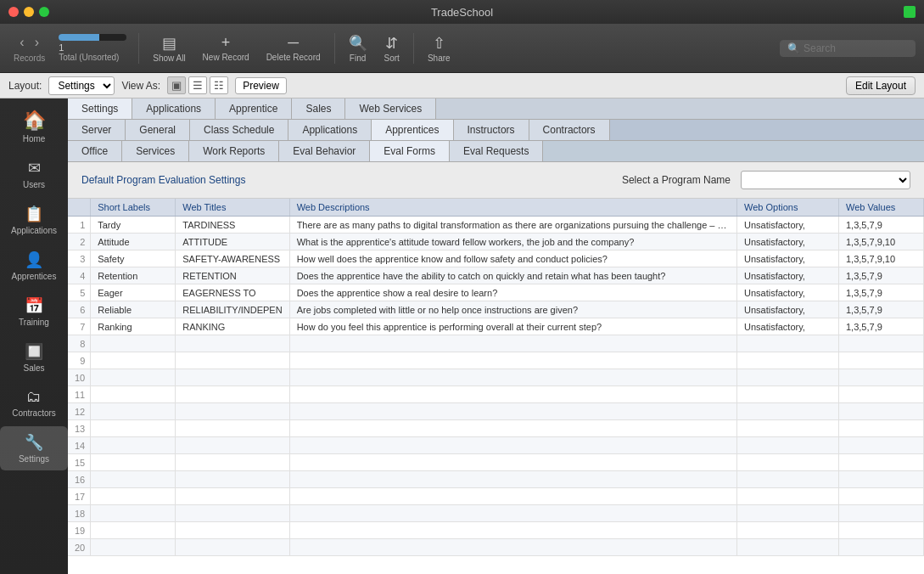 The height and width of the screenshot is (574, 924). Describe the element at coordinates (95, 151) in the screenshot. I see `tab-office: Office` at that location.